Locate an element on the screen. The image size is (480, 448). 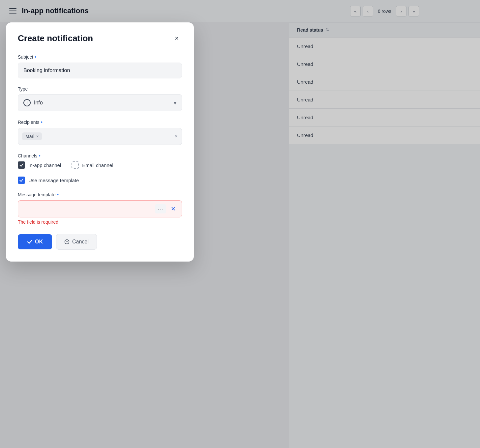
use-template-row: Use message template is located at coordinates (100, 180).